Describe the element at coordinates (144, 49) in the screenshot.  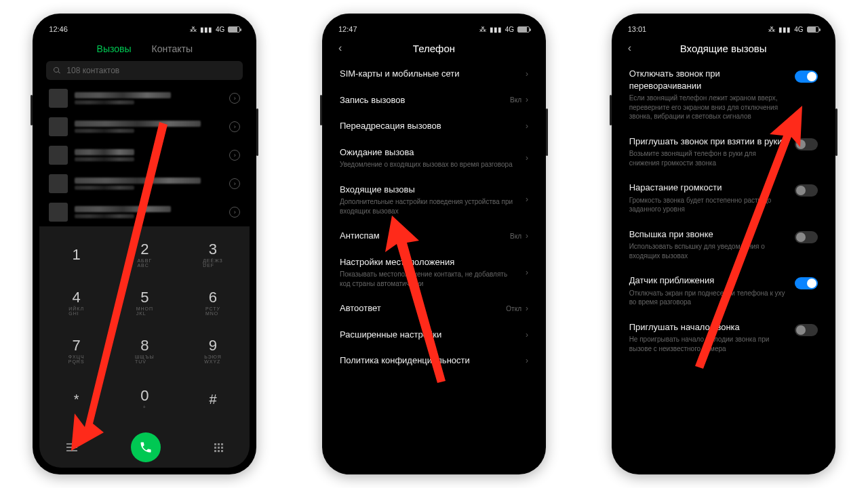
I see `tabs: Вызовы Контакты` at that location.